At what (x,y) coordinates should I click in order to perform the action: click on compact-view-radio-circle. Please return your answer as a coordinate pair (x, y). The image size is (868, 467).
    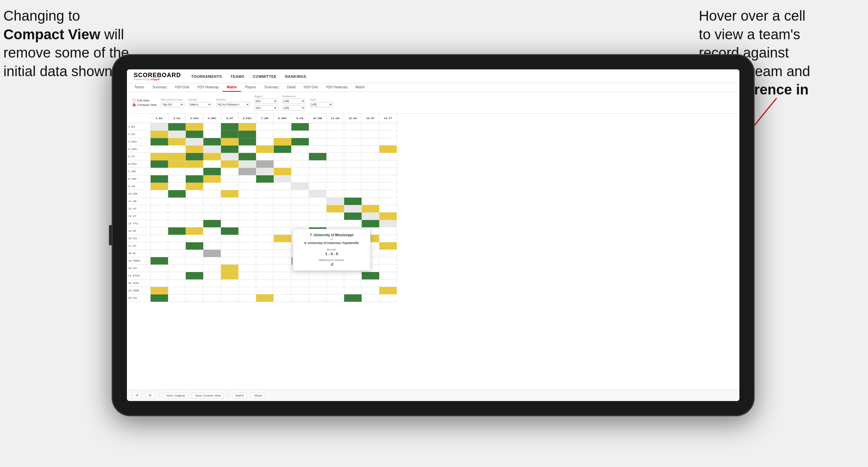
    Looking at the image, I should click on (134, 105).